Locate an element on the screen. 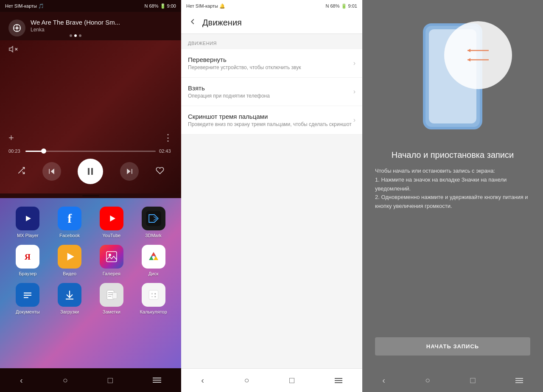 This screenshot has height=392, width=543. downloads-label: Загрузки is located at coordinates (70, 312).